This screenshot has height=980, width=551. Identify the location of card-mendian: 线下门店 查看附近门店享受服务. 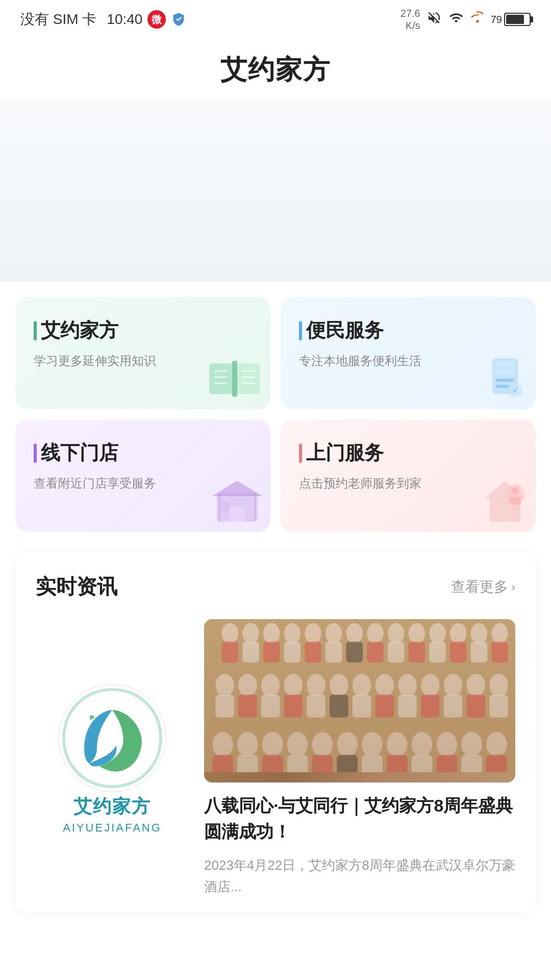
(143, 476).